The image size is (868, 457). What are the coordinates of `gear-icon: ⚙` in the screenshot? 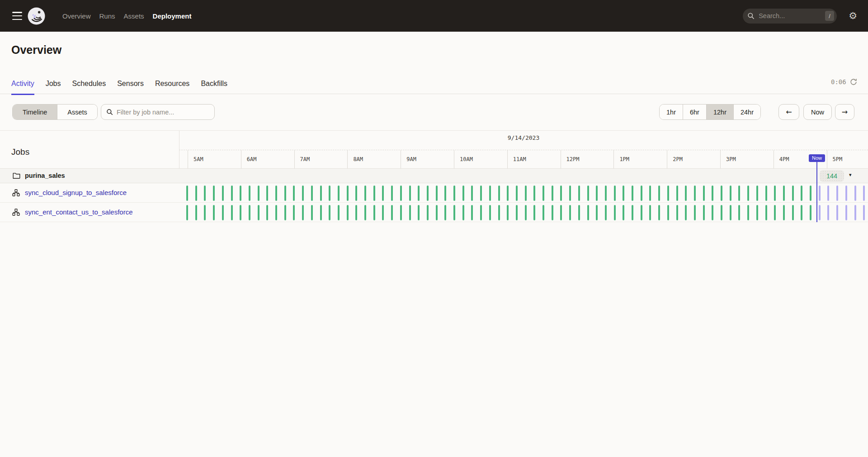 It's located at (853, 16).